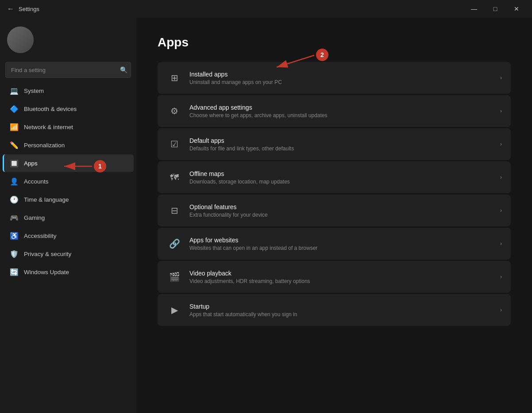 The width and height of the screenshot is (532, 413). I want to click on sidebar-item-personalization: ✏️ Personalization, so click(68, 145).